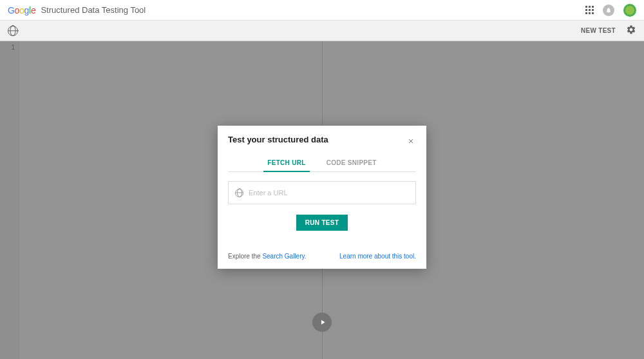  Describe the element at coordinates (245, 257) in the screenshot. I see `explore-prefix: Explore the` at that location.